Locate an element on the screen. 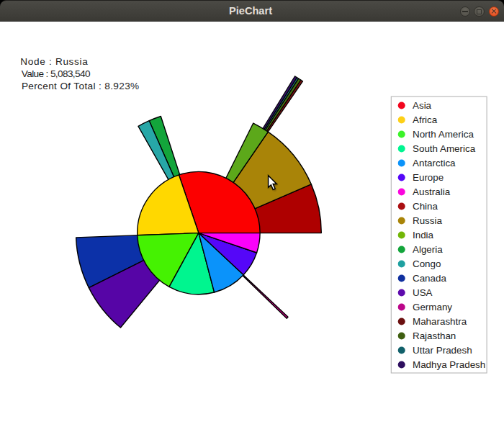 This screenshot has width=504, height=432. svg-text: Asia is located at coordinates (422, 105).